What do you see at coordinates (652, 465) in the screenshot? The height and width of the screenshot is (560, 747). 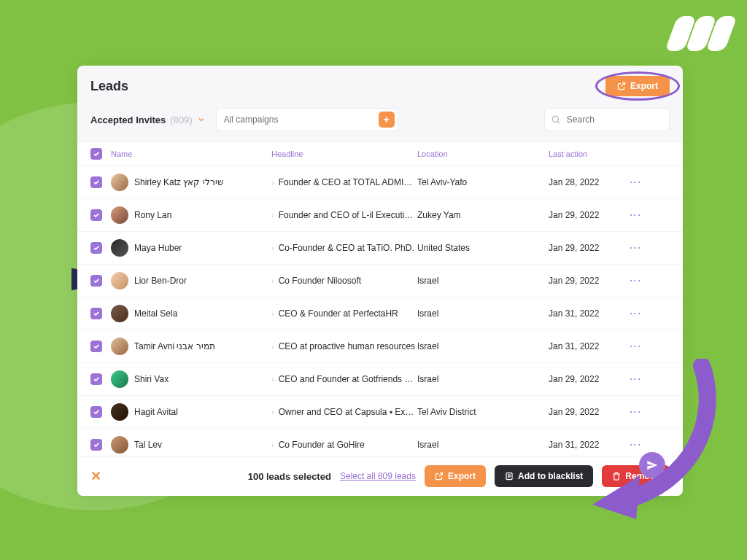 I see `chat-fab` at bounding box center [652, 465].